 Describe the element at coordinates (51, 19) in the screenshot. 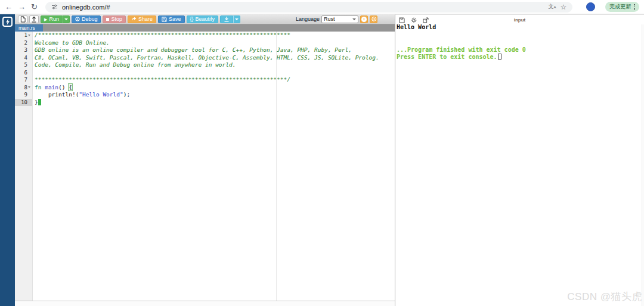

I see `run-button: ▶ Run` at that location.